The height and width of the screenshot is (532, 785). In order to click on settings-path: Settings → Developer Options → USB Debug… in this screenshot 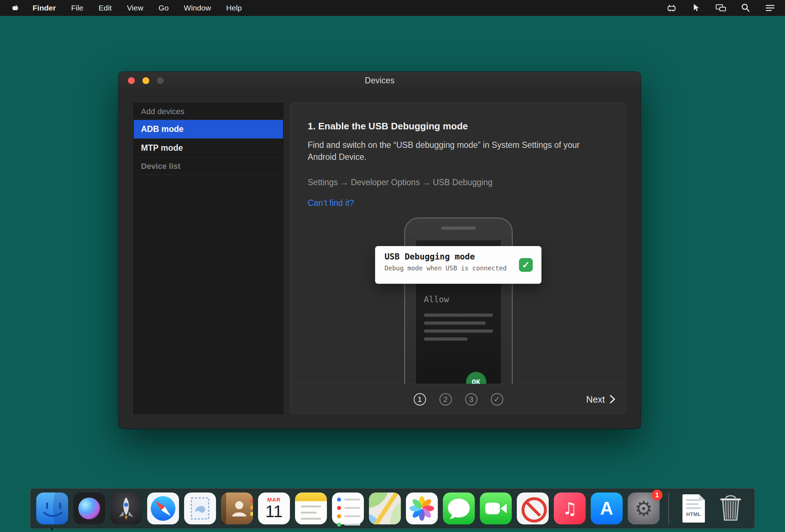, I will do `click(458, 183)`.